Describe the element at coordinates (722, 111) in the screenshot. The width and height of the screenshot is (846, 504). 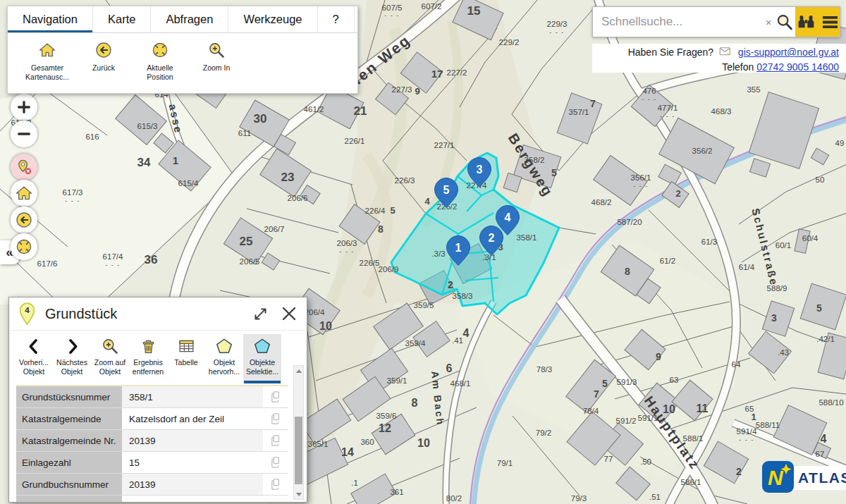
I see `parcel-label: 468/3` at that location.